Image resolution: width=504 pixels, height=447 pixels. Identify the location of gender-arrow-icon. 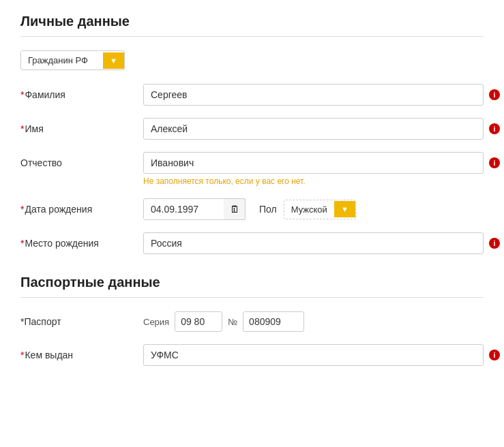
(345, 209).